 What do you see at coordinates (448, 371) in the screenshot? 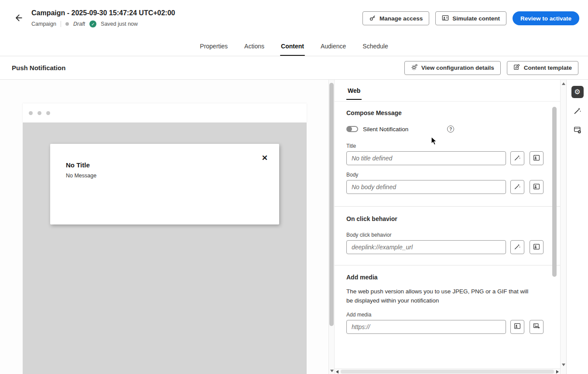
I see `panel-horizontal-scrollbar` at bounding box center [448, 371].